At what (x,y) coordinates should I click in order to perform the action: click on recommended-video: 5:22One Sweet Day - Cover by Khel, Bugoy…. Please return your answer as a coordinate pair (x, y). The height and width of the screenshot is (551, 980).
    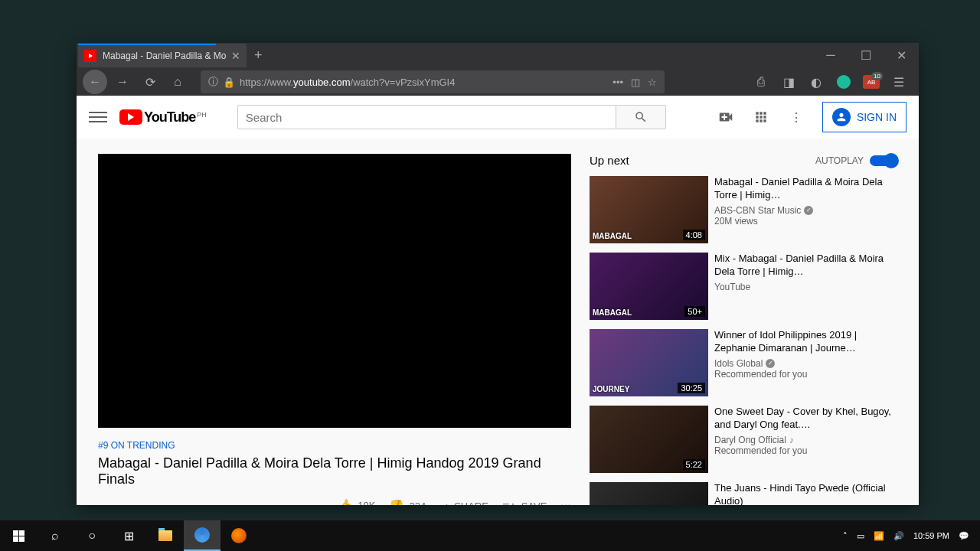
    Looking at the image, I should click on (743, 439).